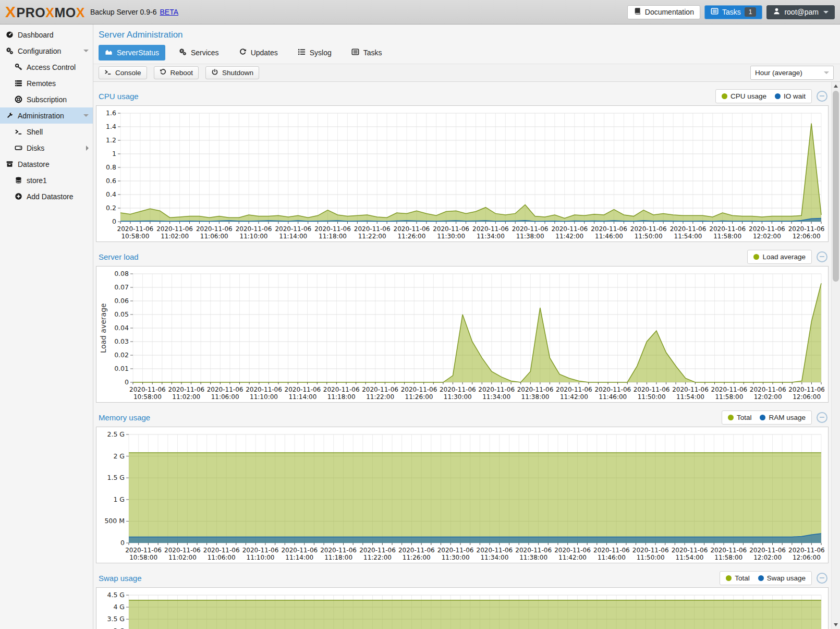  Describe the element at coordinates (111, 126) in the screenshot. I see `svg-text: 1.4` at that location.